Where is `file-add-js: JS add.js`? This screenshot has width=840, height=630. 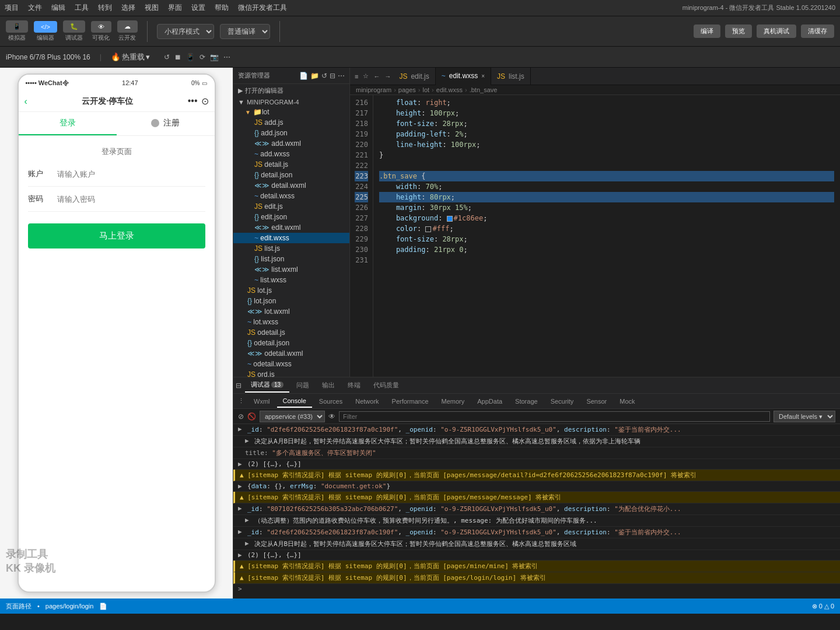 file-add-js: JS add.js is located at coordinates (292, 123).